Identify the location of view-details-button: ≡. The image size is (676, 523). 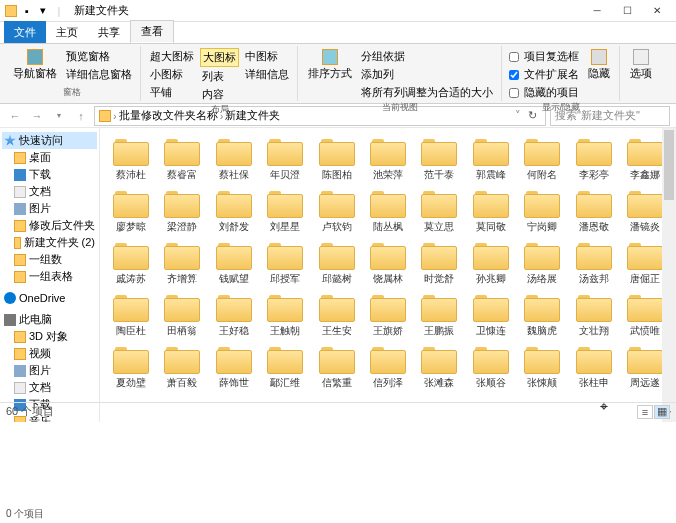
(645, 412).